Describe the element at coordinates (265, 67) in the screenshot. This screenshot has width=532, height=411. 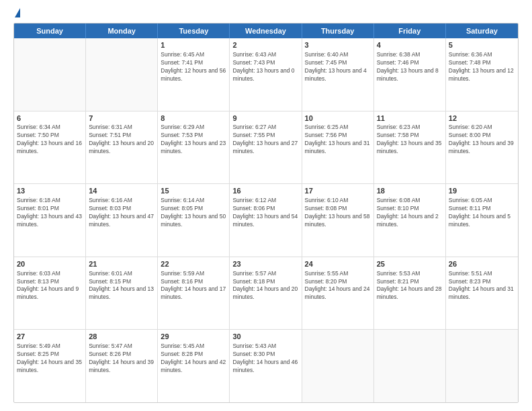
I see `day-info: Sunrise: 6:43 AM Sunset: 7:43 PM Dayligh…` at that location.